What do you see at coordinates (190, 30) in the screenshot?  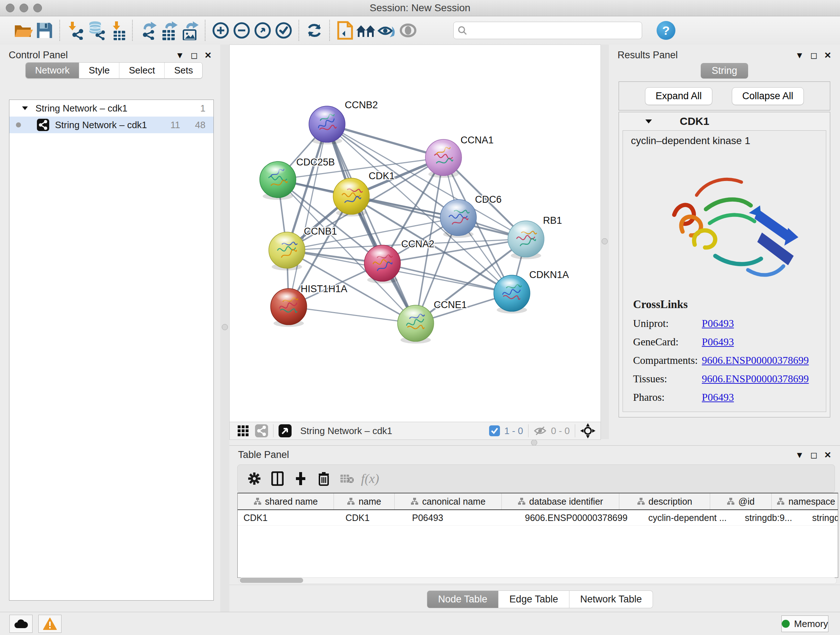 I see `export-image-button` at bounding box center [190, 30].